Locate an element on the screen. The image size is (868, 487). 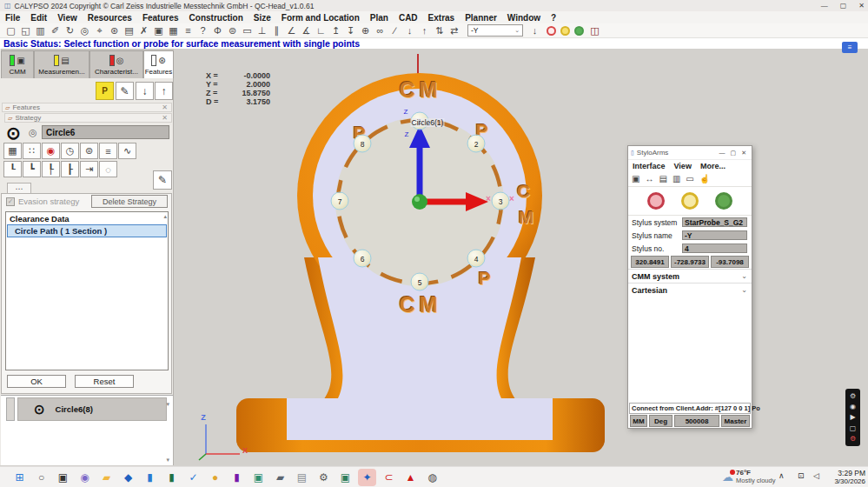
ribbon-tab: ◎ Characterist... is located at coordinates (116, 64).